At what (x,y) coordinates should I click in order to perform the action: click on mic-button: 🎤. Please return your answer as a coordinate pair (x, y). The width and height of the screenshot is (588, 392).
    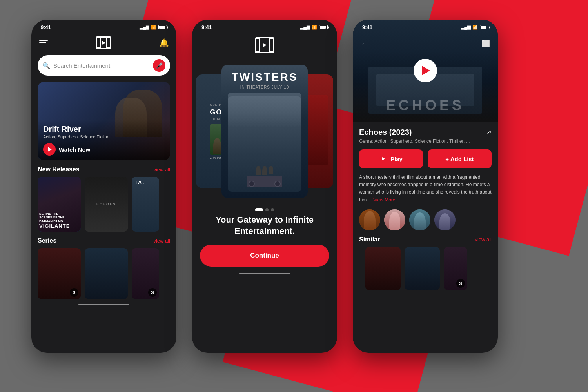
    Looking at the image, I should click on (159, 65).